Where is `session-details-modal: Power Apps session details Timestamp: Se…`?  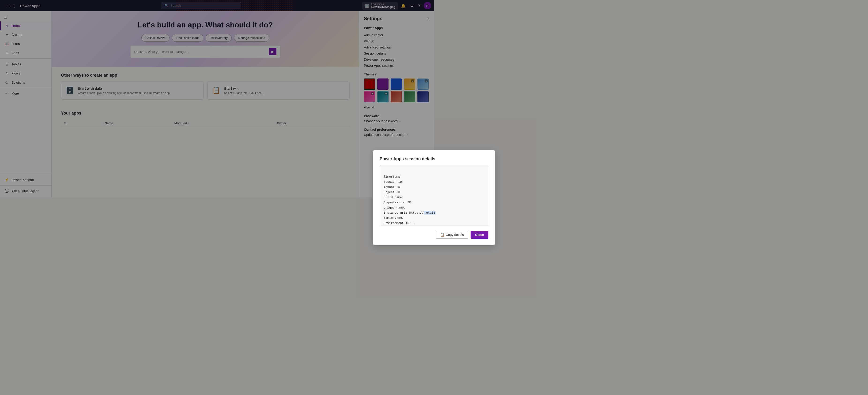 session-details-modal: Power Apps session details Timestamp: Se… is located at coordinates (404, 174).